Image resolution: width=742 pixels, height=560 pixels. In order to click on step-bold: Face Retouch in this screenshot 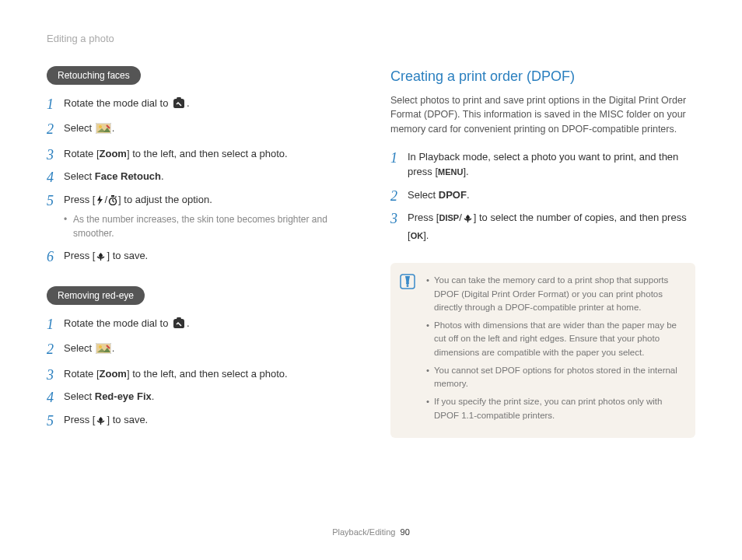, I will do `click(128, 176)`.